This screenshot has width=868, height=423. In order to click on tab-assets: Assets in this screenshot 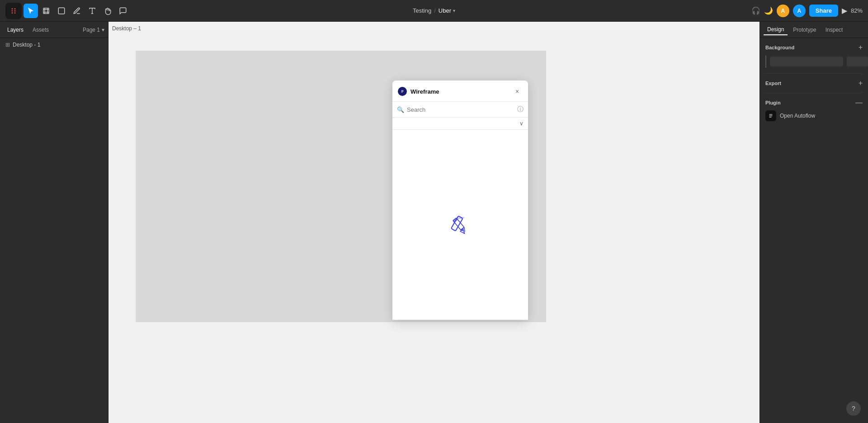, I will do `click(41, 30)`.